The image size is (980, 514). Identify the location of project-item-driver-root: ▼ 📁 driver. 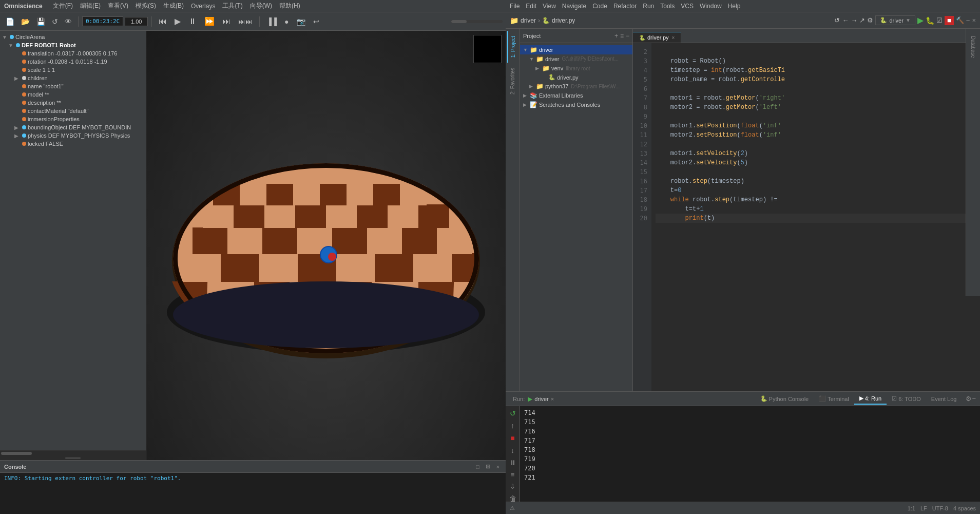
(576, 50).